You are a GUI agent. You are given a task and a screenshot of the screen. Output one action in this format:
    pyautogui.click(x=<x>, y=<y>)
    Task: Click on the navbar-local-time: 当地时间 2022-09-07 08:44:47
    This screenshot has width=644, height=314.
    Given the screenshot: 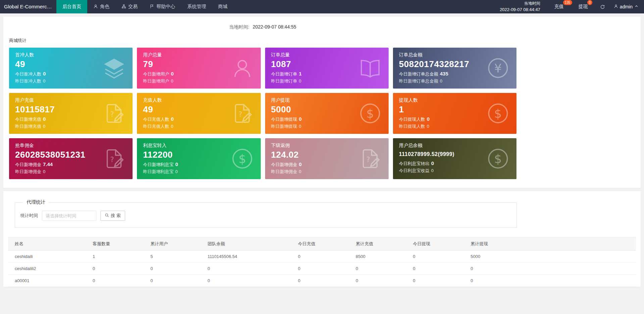 What is the action you would take?
    pyautogui.click(x=520, y=7)
    